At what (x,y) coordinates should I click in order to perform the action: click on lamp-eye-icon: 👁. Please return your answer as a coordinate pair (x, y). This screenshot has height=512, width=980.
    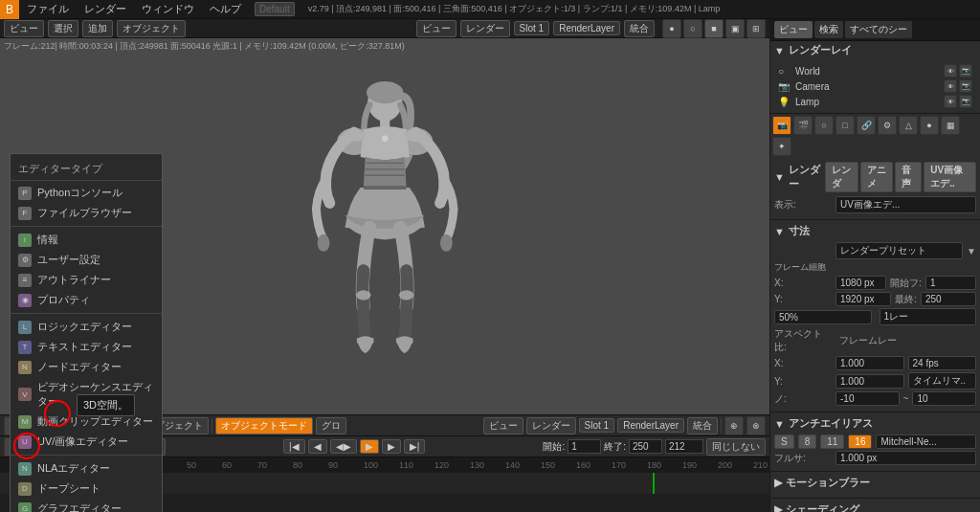
    Looking at the image, I should click on (950, 101).